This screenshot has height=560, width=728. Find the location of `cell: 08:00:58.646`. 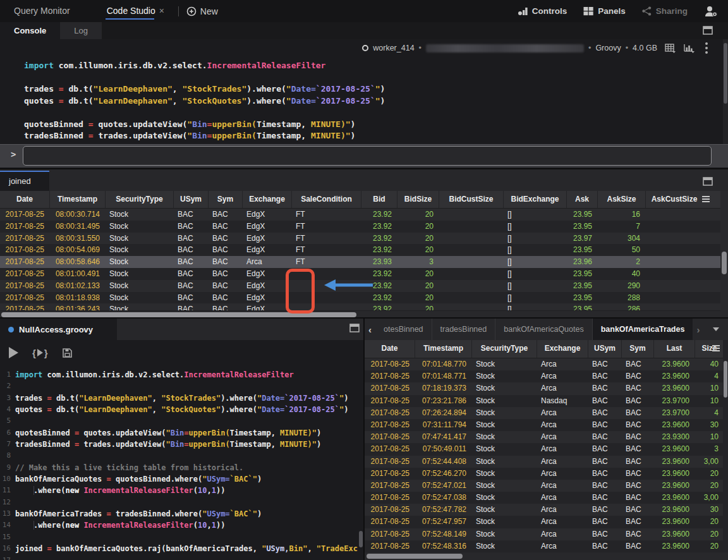

cell: 08:00:58.646 is located at coordinates (77, 262).